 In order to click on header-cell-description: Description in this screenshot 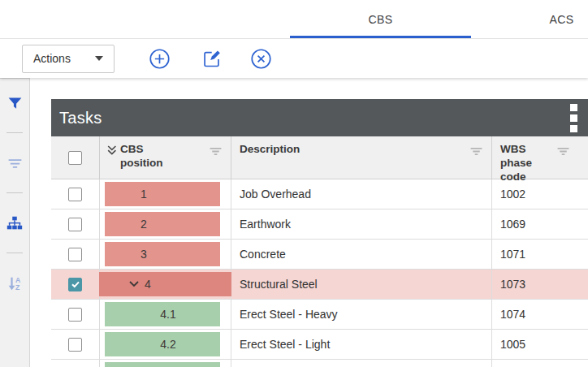, I will do `click(362, 158)`.